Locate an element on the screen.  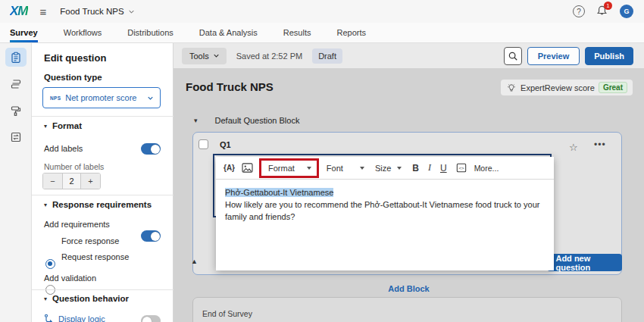
add-block-link: Add Block is located at coordinates (409, 289).